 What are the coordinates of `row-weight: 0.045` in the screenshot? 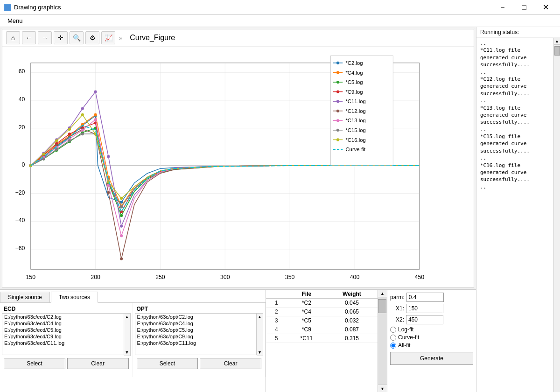 It's located at (352, 303).